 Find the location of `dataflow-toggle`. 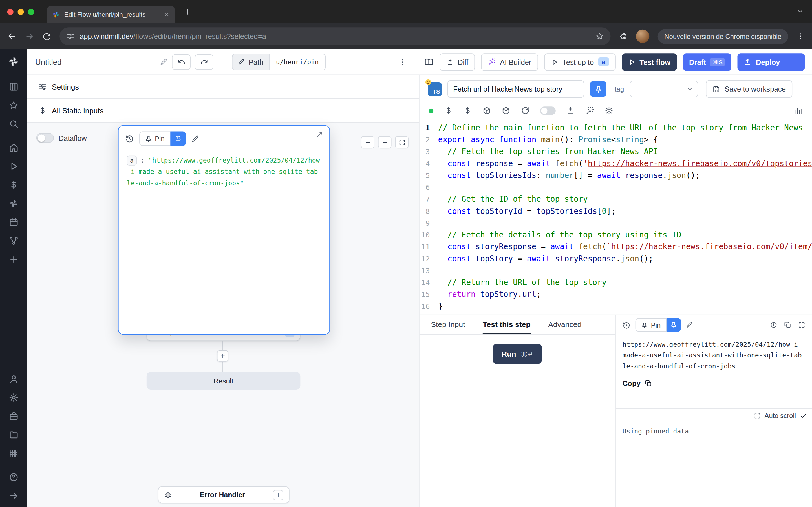

dataflow-toggle is located at coordinates (45, 138).